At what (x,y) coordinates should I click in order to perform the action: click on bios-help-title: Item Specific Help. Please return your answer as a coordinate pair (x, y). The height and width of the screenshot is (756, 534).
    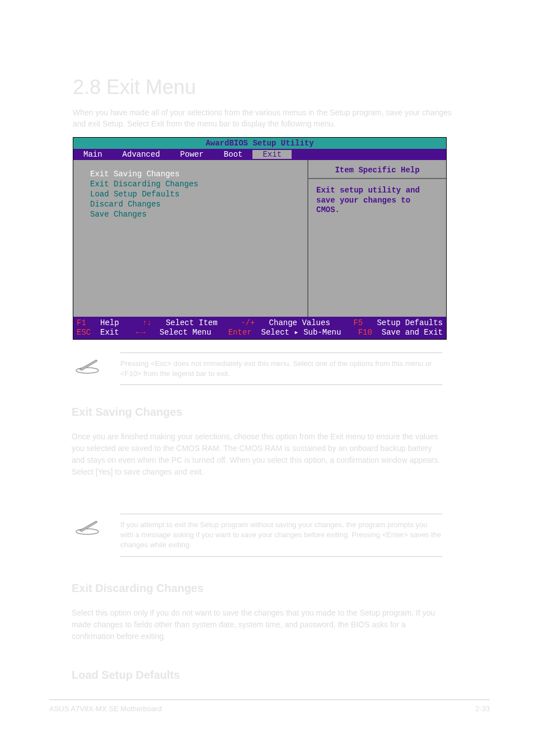
    Looking at the image, I should click on (377, 170).